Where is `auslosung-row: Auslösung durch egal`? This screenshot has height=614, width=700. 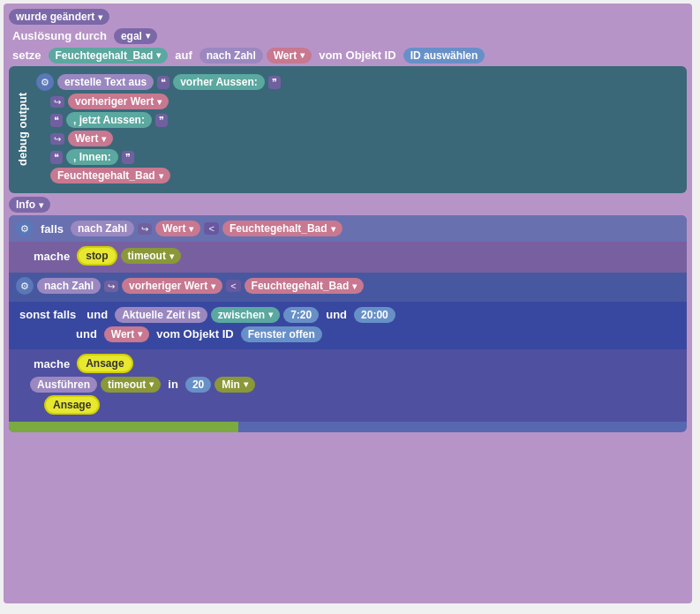 auslosung-row: Auslösung durch egal is located at coordinates (348, 35).